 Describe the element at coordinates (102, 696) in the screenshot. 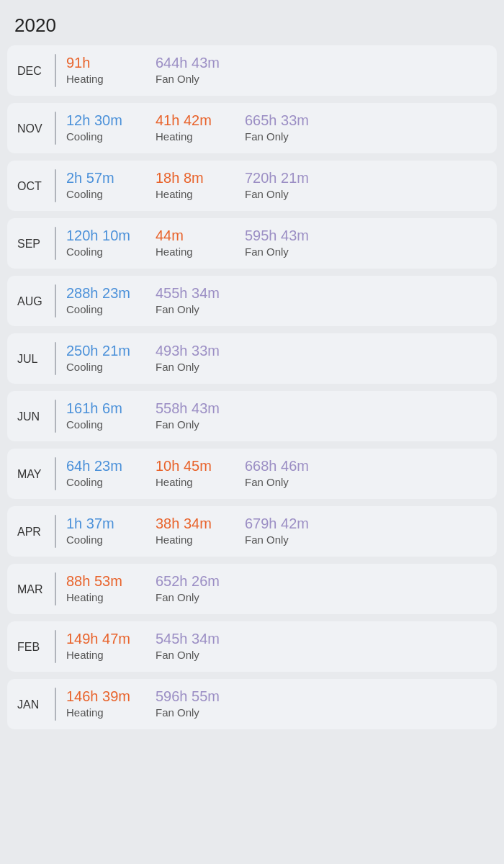

I see `stat-value: 146h 39m` at that location.